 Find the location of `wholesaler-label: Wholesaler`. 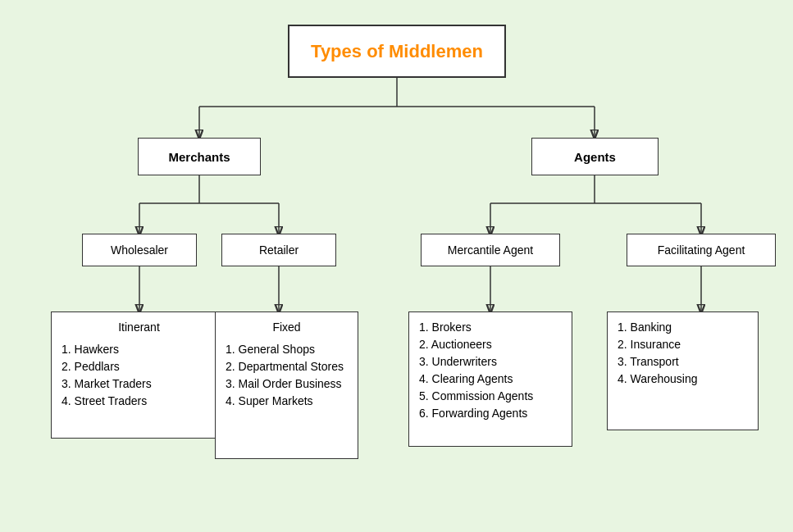

wholesaler-label: Wholesaler is located at coordinates (139, 250).